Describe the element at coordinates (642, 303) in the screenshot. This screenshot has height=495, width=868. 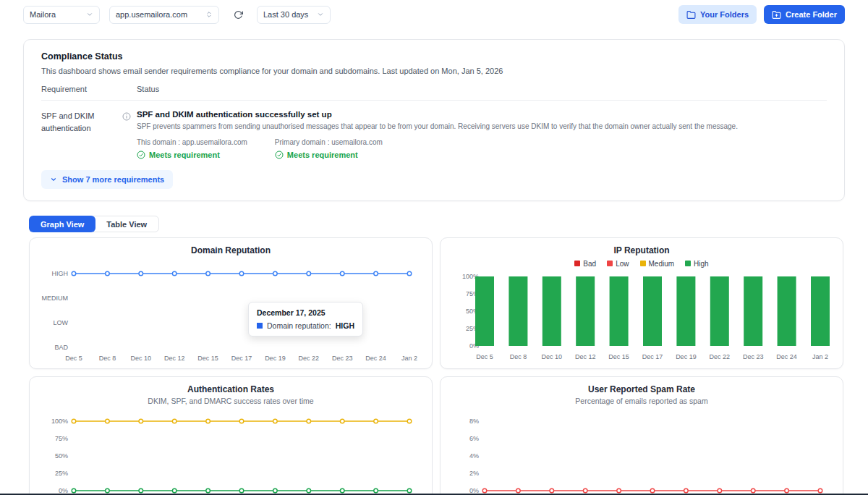
I see `ip-reputation-card: IP Reputation BadLowMediumHigh 0%25%50%7…` at that location.